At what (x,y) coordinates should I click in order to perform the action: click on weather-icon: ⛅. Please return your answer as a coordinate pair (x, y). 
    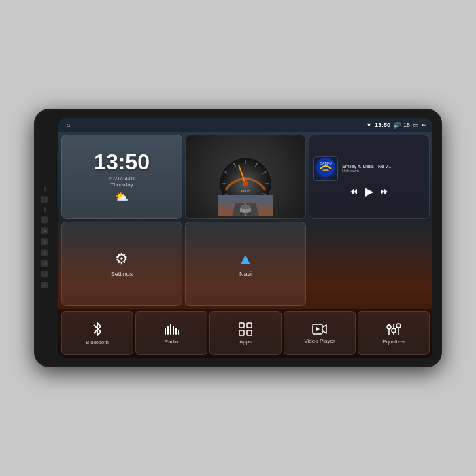
    Looking at the image, I should click on (122, 197).